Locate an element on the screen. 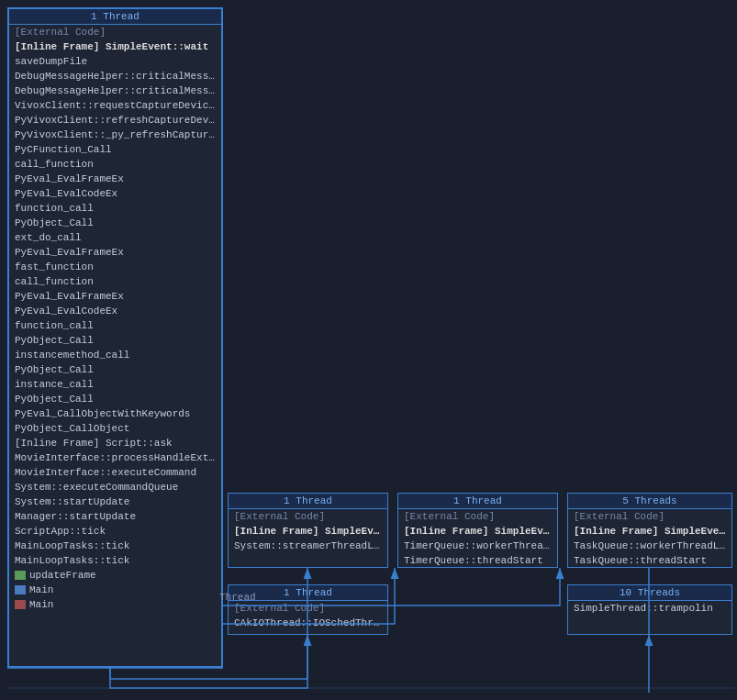 The height and width of the screenshot is (700, 737). list-item: ScriptApp::tick is located at coordinates (116, 531).